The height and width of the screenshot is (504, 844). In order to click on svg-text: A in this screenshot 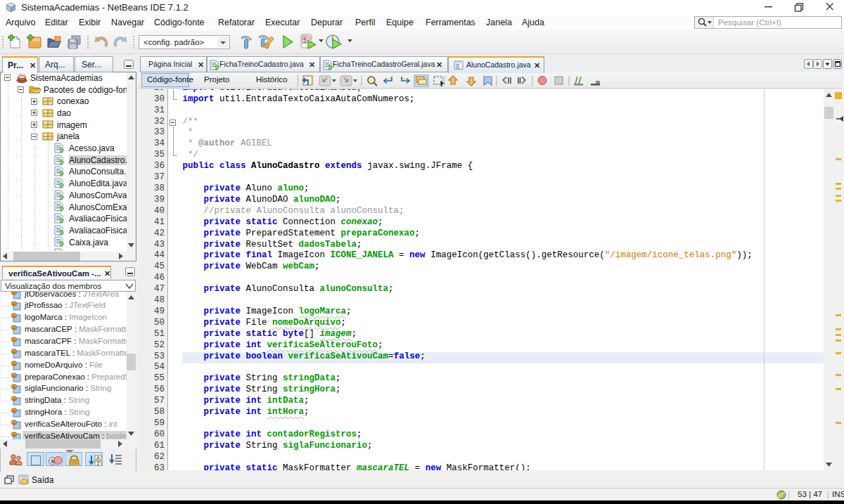, I will do `click(98, 458)`.